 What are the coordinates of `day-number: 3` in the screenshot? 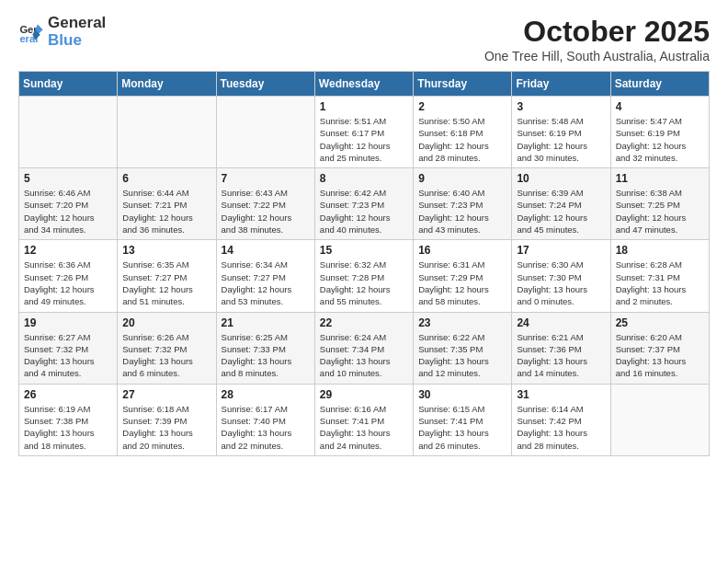 It's located at (561, 107).